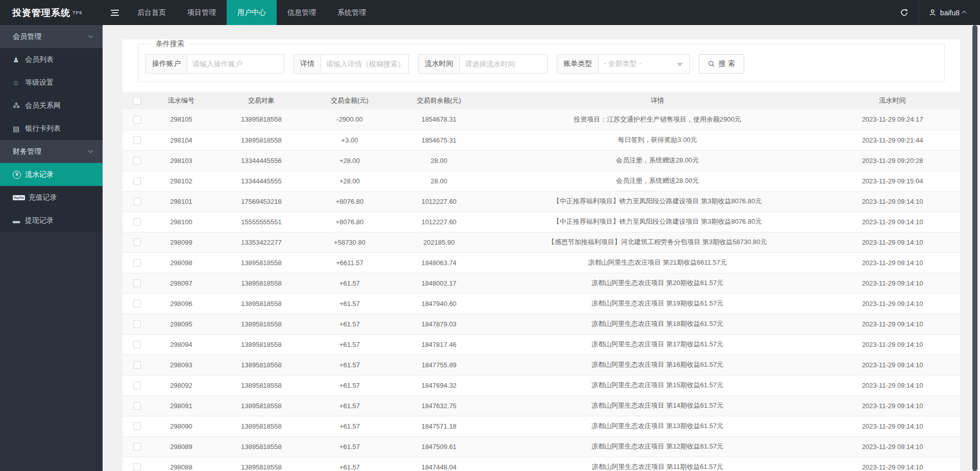 The height and width of the screenshot is (471, 980). What do you see at coordinates (181, 464) in the screenshot?
I see `cell-serial: 298088` at bounding box center [181, 464].